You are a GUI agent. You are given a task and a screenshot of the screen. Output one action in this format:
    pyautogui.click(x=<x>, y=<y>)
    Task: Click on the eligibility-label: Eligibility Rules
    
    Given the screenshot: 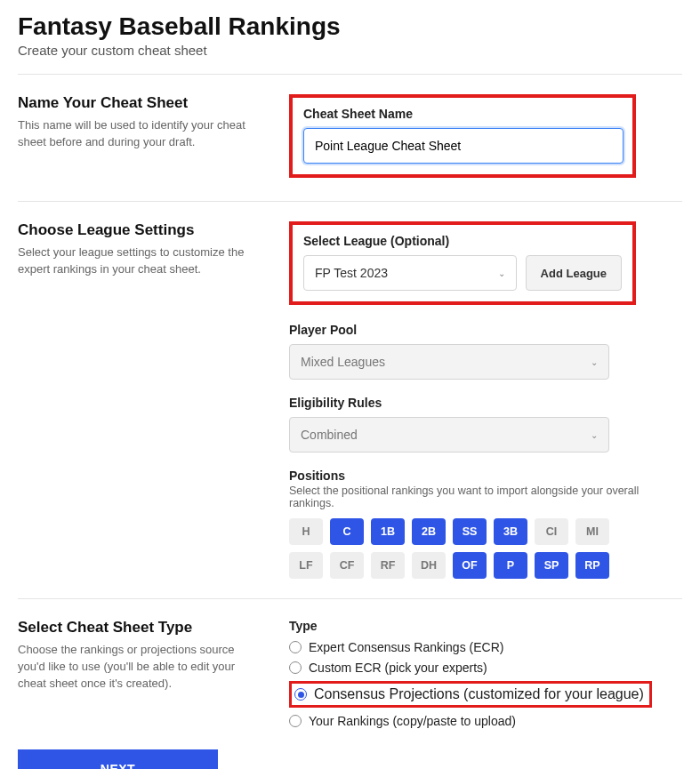 What is the action you would take?
    pyautogui.click(x=486, y=403)
    